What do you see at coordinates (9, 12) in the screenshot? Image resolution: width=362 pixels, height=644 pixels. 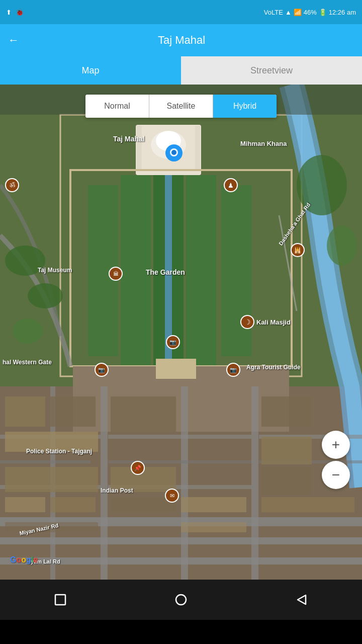 I see `usb-icon: ⬆` at bounding box center [9, 12].